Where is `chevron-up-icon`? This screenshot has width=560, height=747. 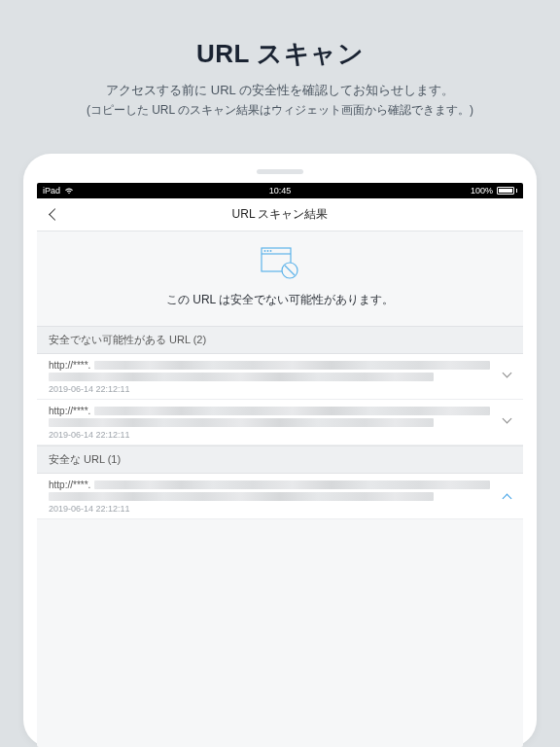
chevron-up-icon is located at coordinates (508, 499).